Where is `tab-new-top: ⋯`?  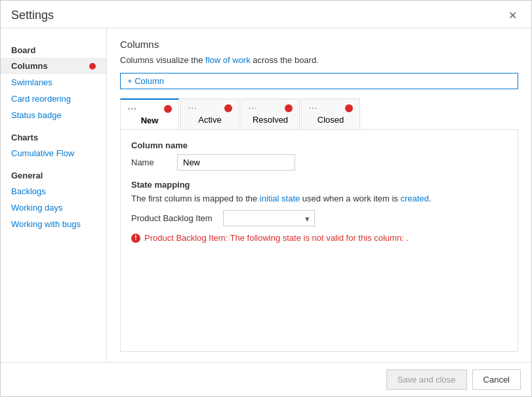 tab-new-top: ⋯ is located at coordinates (150, 109).